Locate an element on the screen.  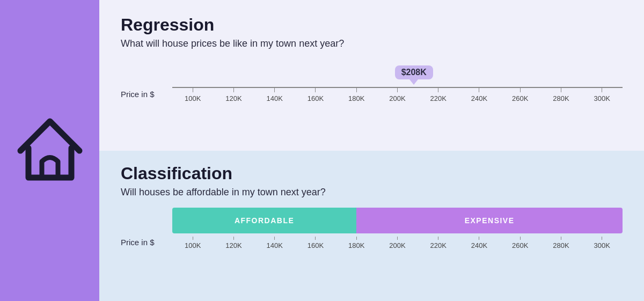
tick-text: 180K is located at coordinates (356, 246).